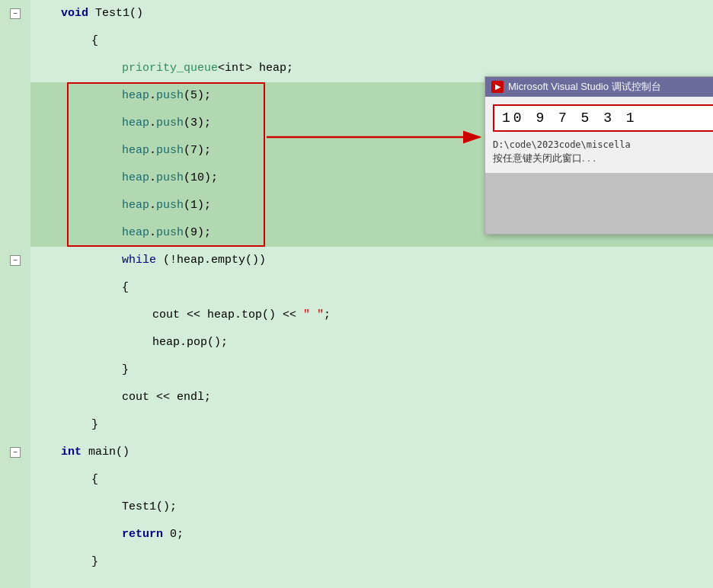  I want to click on token: (5);, so click(197, 96).